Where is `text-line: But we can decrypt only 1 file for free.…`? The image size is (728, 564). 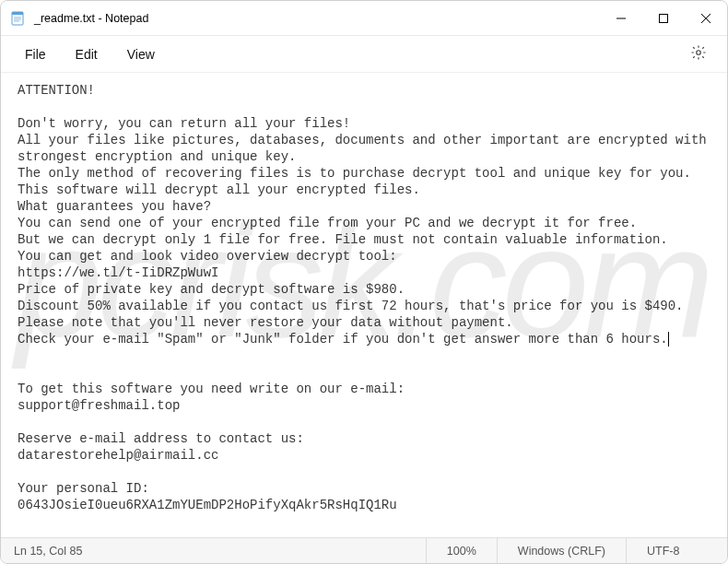
text-line: But we can decrypt only 1 file for free.… is located at coordinates (343, 240).